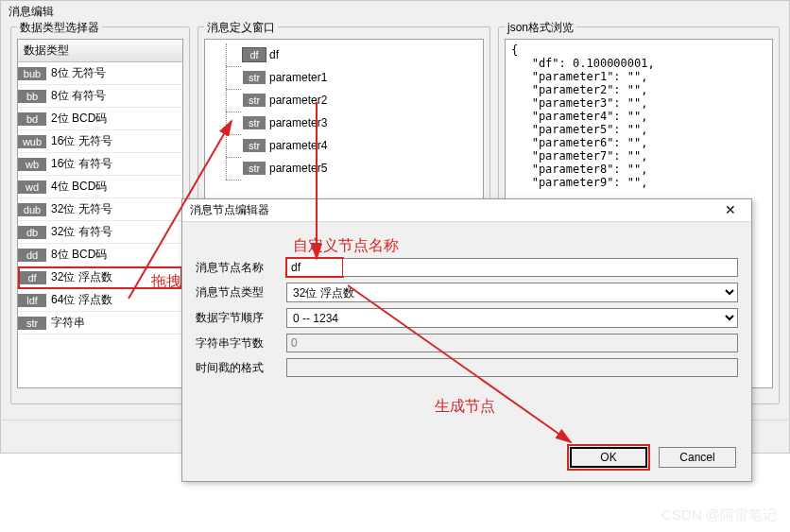 The image size is (790, 532). I want to click on type-row: str字符串, so click(100, 323).